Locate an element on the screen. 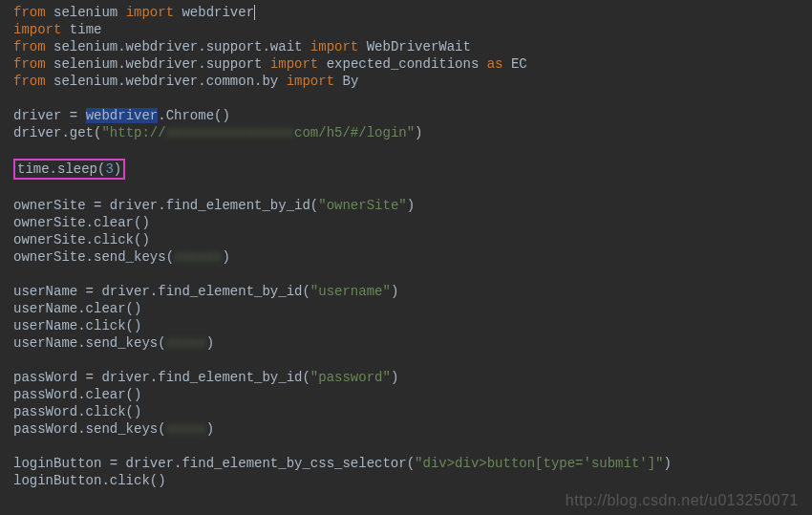  code-line: passWord.send_keys(xxxxx) is located at coordinates (409, 429).